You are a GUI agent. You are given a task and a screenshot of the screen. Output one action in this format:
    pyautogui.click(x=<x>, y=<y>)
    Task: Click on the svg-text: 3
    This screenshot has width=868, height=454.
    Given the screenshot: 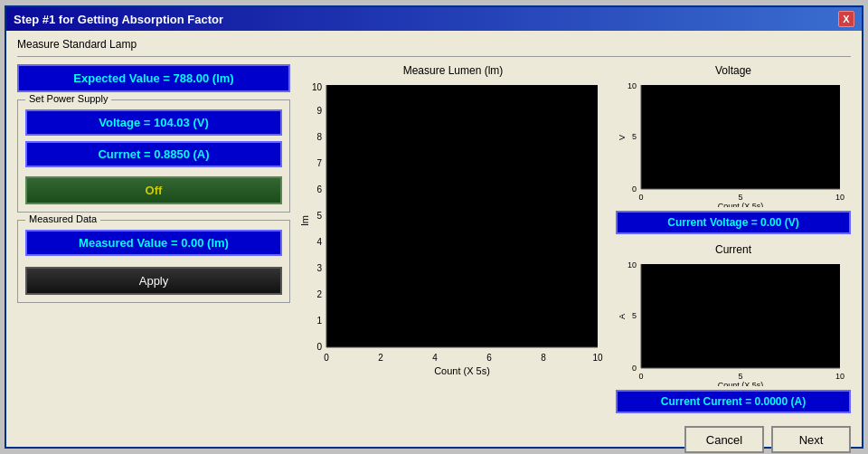 What is the action you would take?
    pyautogui.click(x=319, y=268)
    